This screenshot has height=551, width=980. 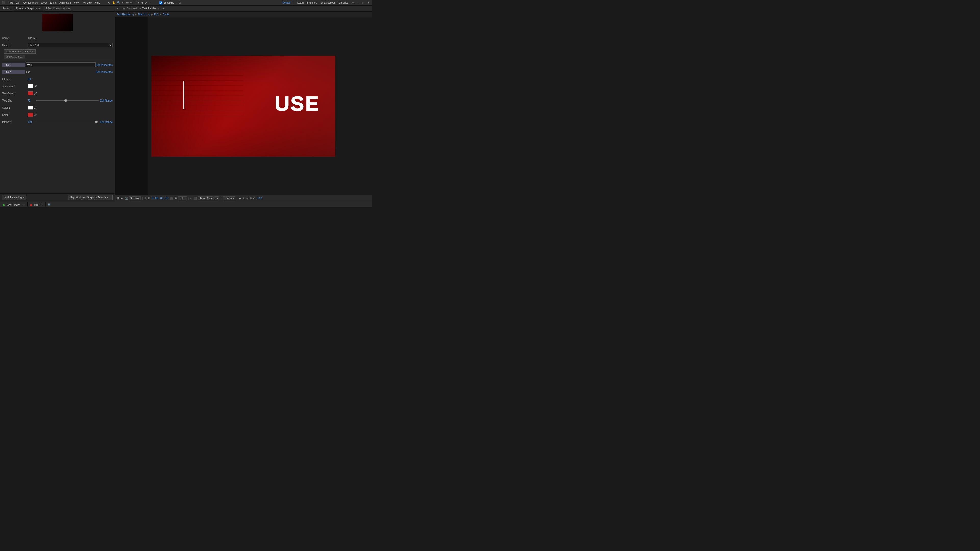 What do you see at coordinates (18, 3) in the screenshot?
I see `menu-edit: Edit` at bounding box center [18, 3].